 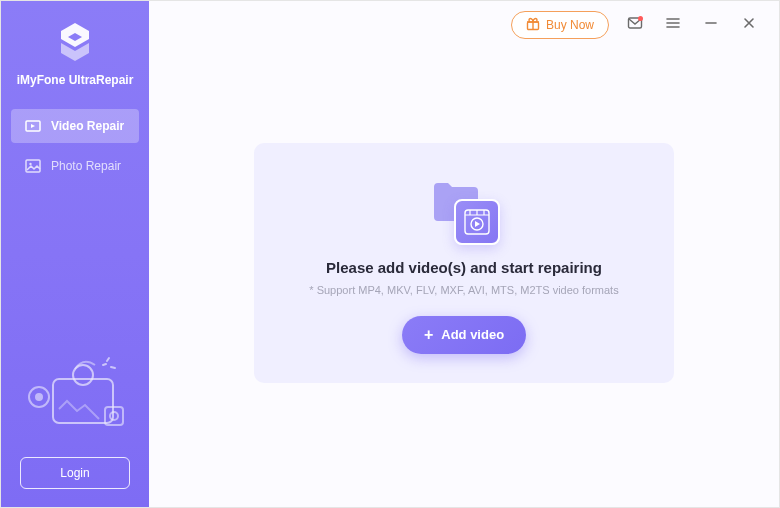 I want to click on plus-icon: +, so click(x=428, y=335).